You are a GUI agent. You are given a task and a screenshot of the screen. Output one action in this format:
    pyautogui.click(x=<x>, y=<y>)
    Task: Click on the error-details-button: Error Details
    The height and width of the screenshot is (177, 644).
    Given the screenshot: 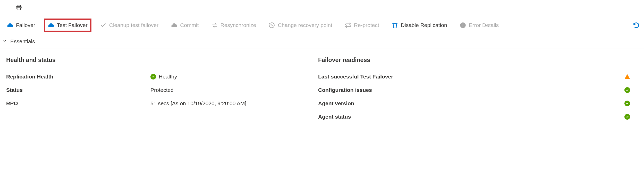 What is the action you would take?
    pyautogui.click(x=479, y=25)
    